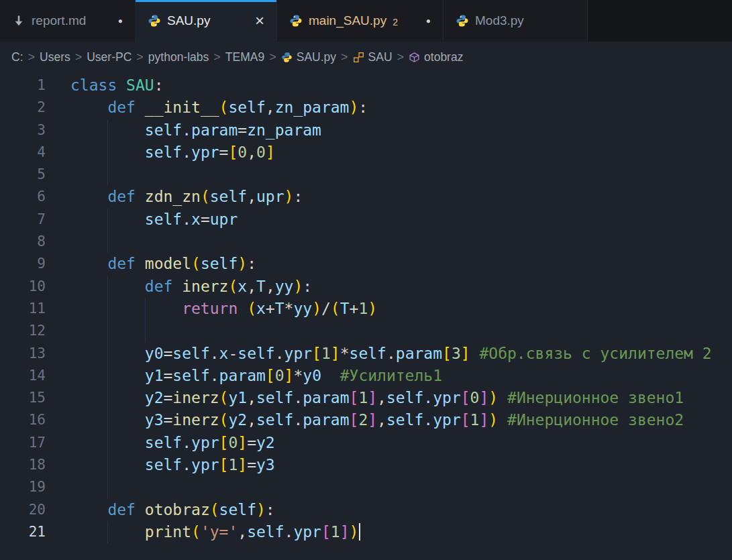  I want to click on code-line: 15 y2=inerz(y1,self.param[1],self.ypr[0]…, so click(366, 398).